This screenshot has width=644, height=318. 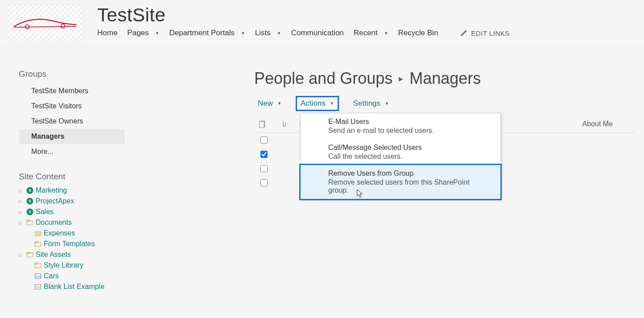 What do you see at coordinates (269, 103) in the screenshot?
I see `new-button: New ▼` at bounding box center [269, 103].